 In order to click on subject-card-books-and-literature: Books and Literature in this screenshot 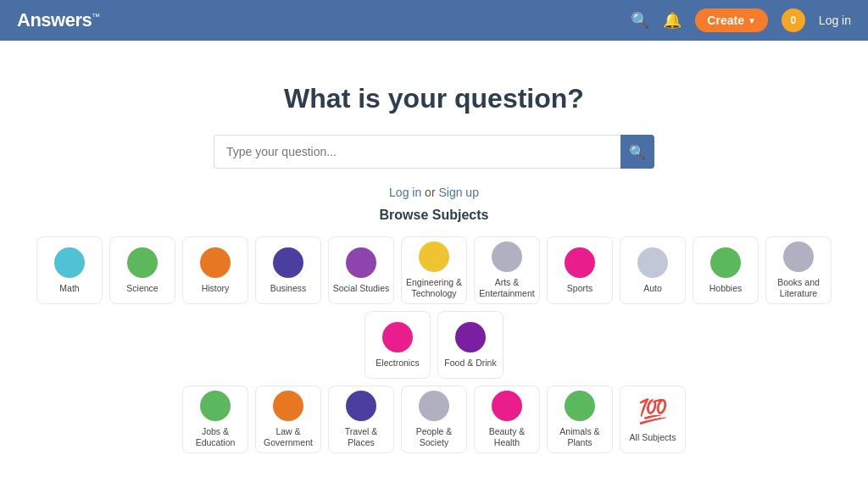, I will do `click(798, 270)`.